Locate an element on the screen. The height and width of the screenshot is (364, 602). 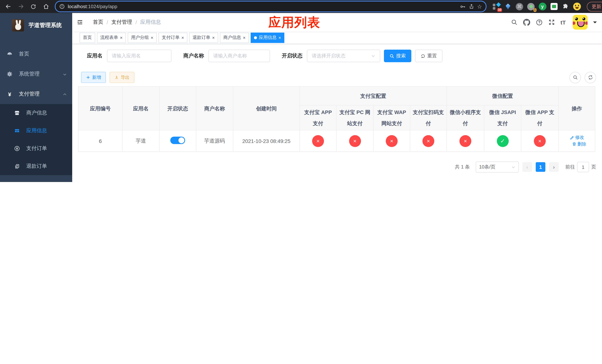
password-key-icon is located at coordinates (463, 6).